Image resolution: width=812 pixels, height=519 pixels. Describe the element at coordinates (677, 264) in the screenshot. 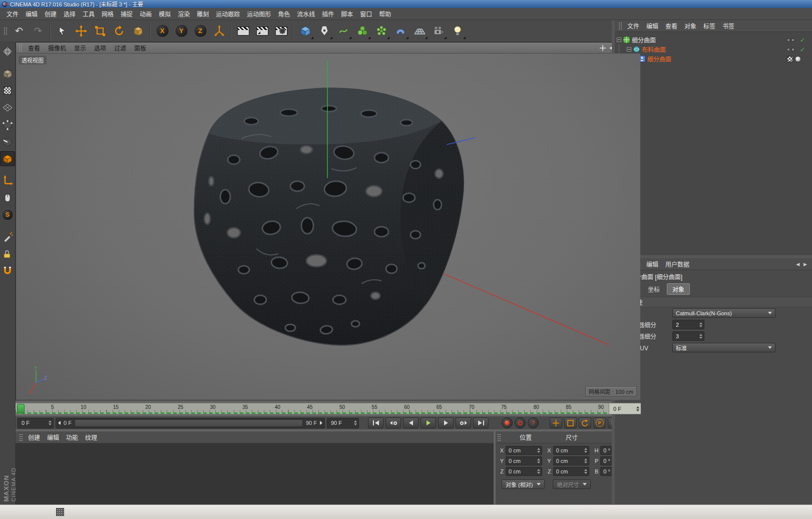

I see `am-menu-userdata: 用户数据` at that location.